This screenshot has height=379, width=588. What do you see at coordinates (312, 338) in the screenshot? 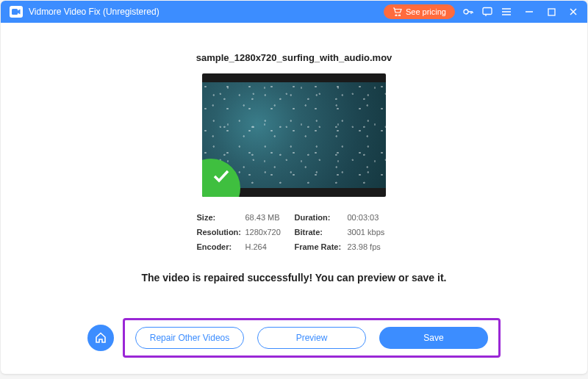
I see `button-group-highlight: Repair Other Videos Preview Save` at bounding box center [312, 338].